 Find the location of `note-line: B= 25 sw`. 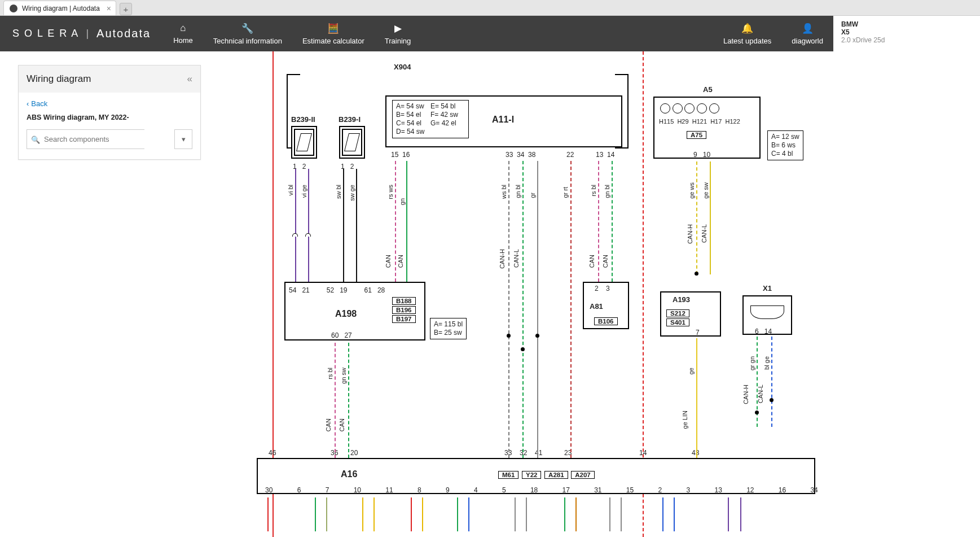

note-line: B= 25 sw is located at coordinates (448, 333).